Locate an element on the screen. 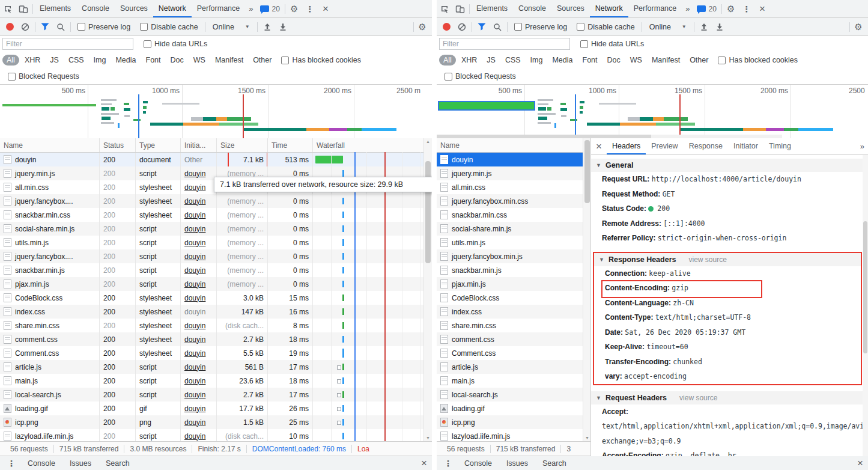 This screenshot has width=868, height=470. throttling-select: Online▼ is located at coordinates (668, 27).